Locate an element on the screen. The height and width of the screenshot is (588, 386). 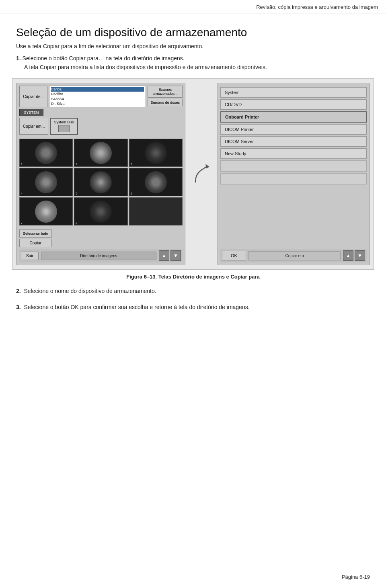
intro-text: Use a tela Copiar para a fim de selecion… is located at coordinates (193, 46).